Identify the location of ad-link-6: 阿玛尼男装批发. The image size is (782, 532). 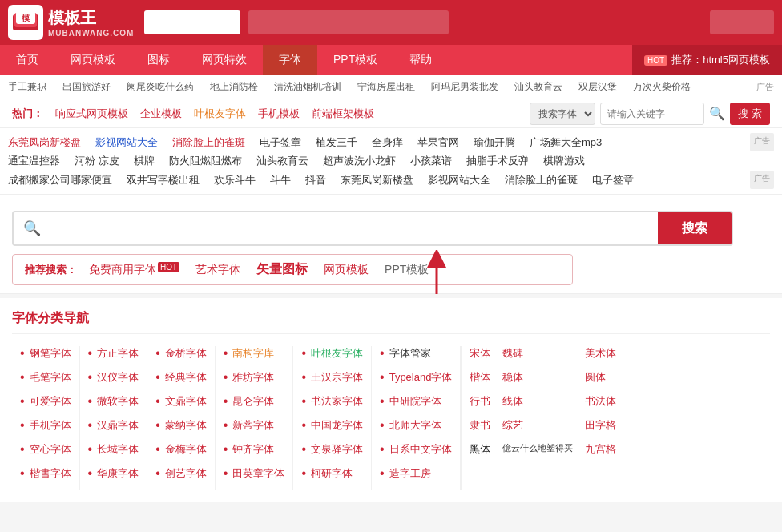
(465, 87).